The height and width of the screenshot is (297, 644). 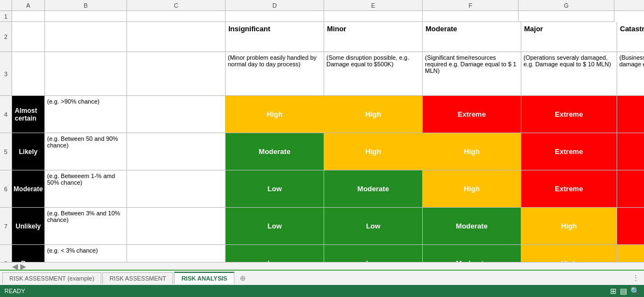 What do you see at coordinates (28, 189) in the screenshot?
I see `cell-6a: Moderate` at bounding box center [28, 189].